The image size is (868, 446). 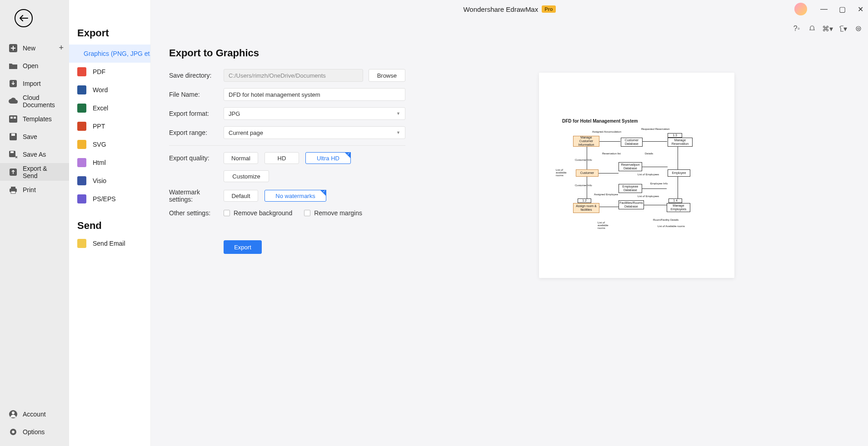 What do you see at coordinates (323, 193) in the screenshot?
I see `check-icon` at bounding box center [323, 193].